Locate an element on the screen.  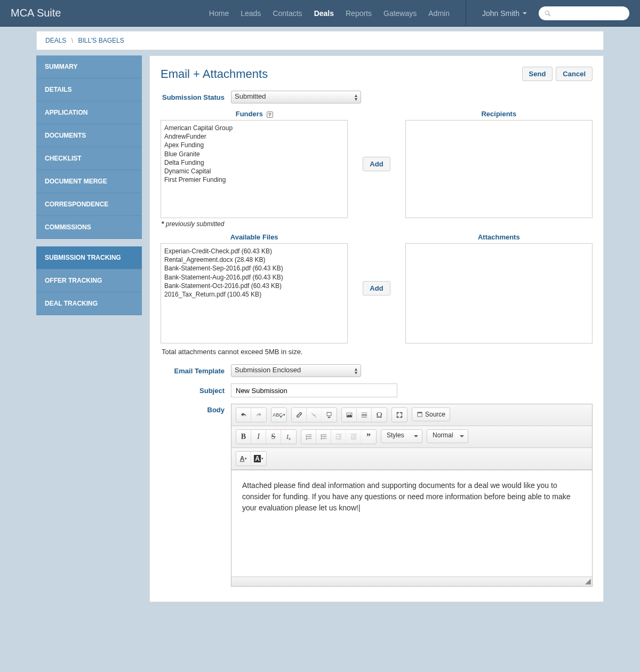
template-value: Submission Enclosed is located at coordinates (268, 370).